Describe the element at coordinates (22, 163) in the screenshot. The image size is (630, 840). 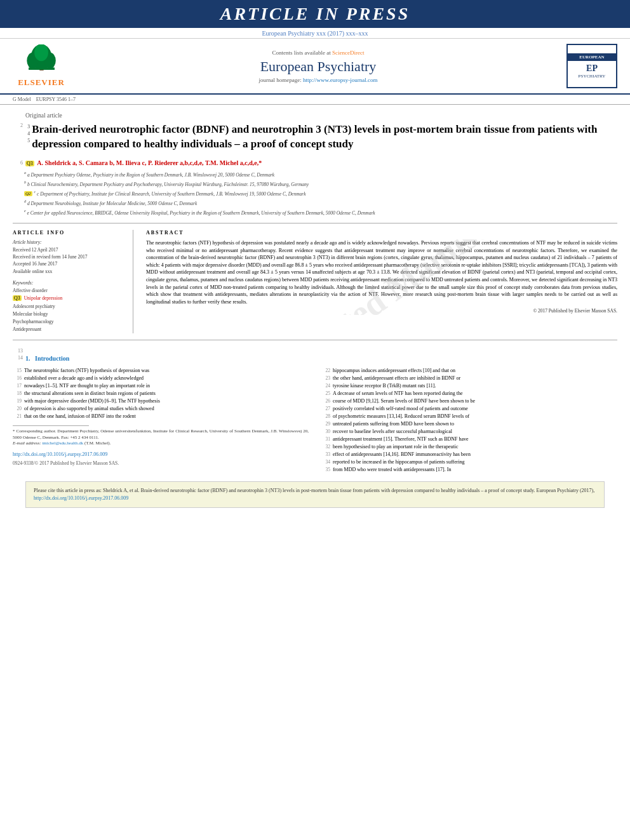
I see `line-num-6: 6` at that location.